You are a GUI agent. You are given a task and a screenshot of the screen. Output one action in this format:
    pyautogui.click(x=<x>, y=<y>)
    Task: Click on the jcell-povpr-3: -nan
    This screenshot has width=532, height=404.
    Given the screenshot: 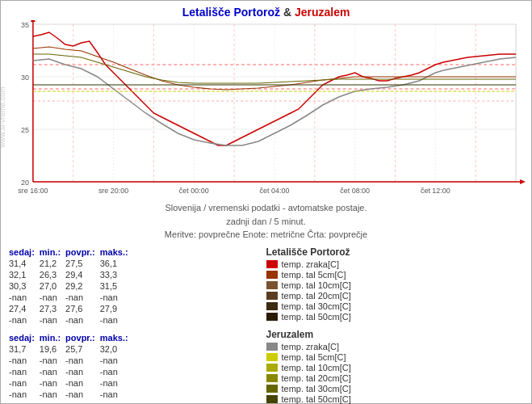 What is the action you would take?
    pyautogui.click(x=82, y=383)
    